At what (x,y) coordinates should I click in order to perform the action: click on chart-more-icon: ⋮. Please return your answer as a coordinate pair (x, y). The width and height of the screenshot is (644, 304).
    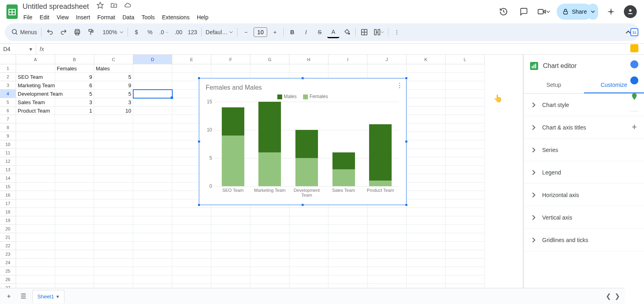
    Looking at the image, I should click on (400, 85).